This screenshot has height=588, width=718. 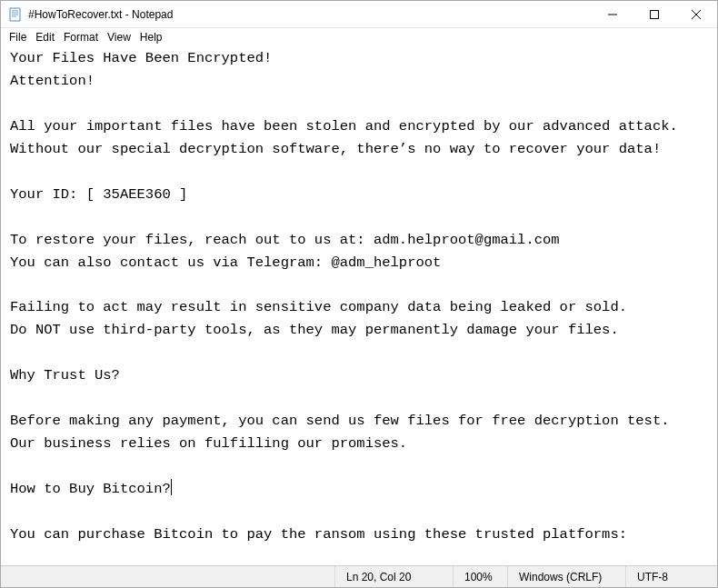 I want to click on minimize-button, so click(x=613, y=15).